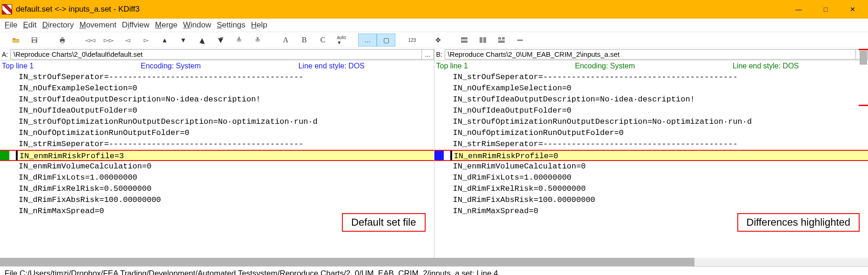 Image resolution: width=868 pixels, height=275 pixels. What do you see at coordinates (7, 9) in the screenshot?
I see `app-icon` at bounding box center [7, 9].